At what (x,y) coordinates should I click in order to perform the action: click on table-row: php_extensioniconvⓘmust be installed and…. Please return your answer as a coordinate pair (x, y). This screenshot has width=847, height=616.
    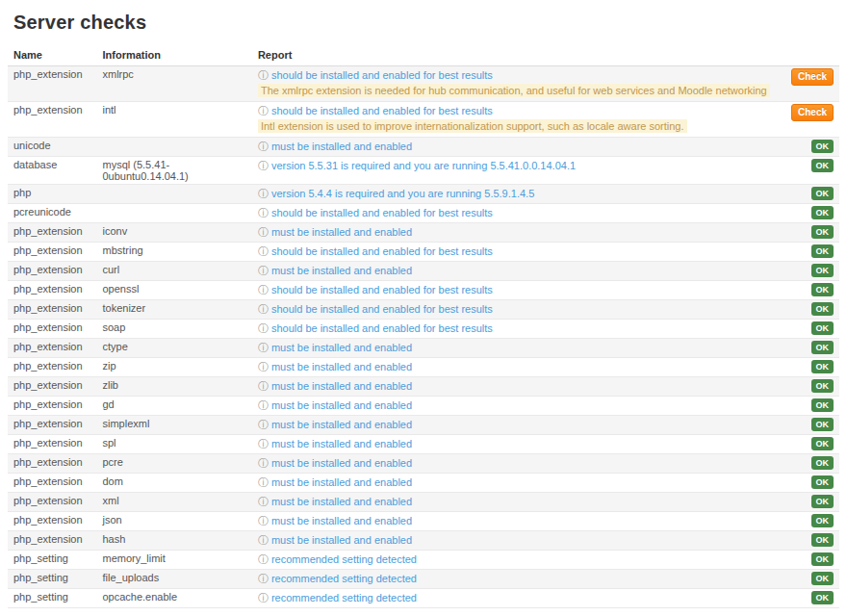
    Looking at the image, I should click on (424, 233).